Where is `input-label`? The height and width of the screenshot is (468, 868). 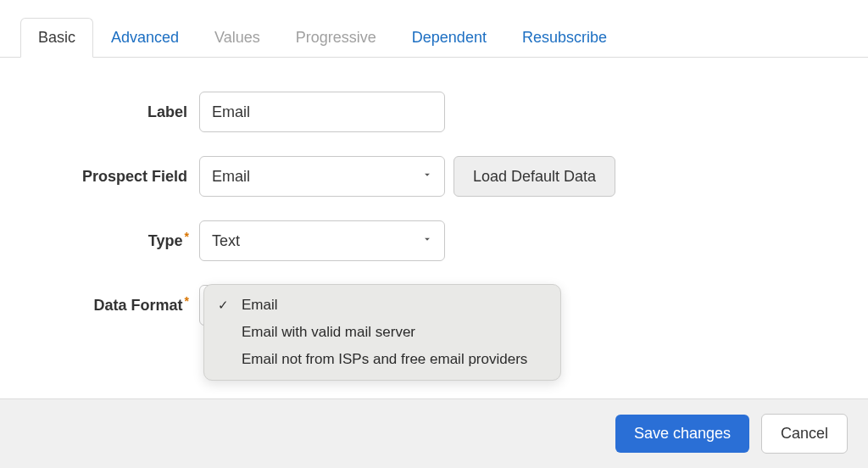
input-label is located at coordinates (322, 112).